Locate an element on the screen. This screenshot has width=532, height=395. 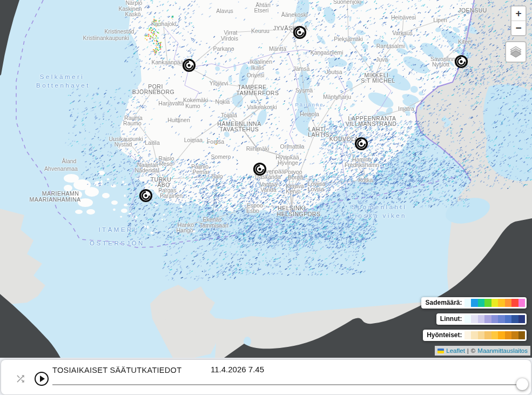
legend-rain: Sademäärä: is located at coordinates (474, 303).